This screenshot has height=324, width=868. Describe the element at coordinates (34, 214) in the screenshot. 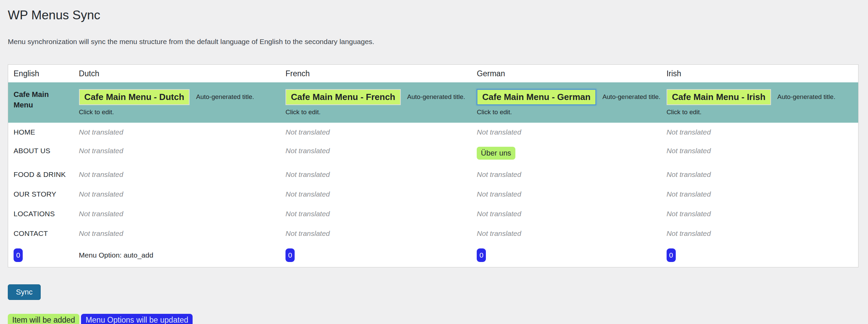

I see `menu-item-label: LOCATIONS` at that location.